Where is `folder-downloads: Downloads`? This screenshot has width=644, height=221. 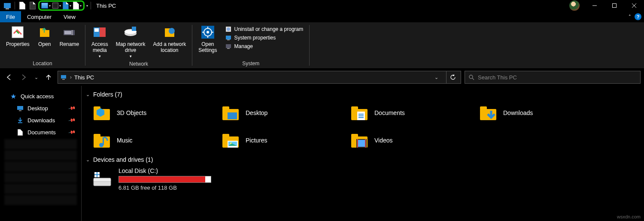 folder-downloads: Downloads is located at coordinates (543, 113).